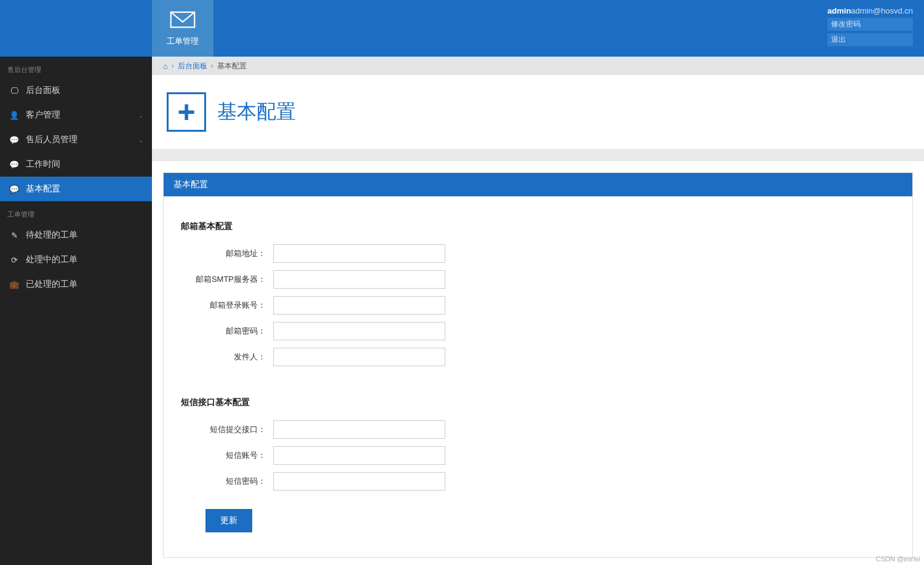 The width and height of the screenshot is (924, 565). I want to click on sidebar-item-label: 基本配置, so click(43, 189).